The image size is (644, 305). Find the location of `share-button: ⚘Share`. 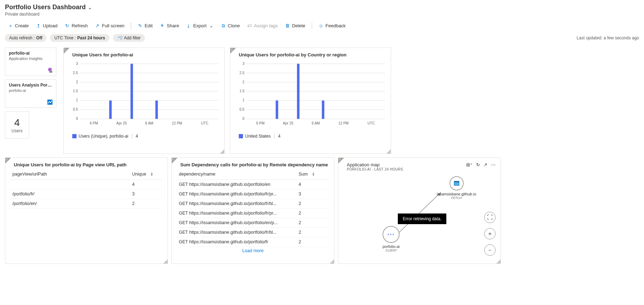

share-button: ⚘Share is located at coordinates (169, 26).